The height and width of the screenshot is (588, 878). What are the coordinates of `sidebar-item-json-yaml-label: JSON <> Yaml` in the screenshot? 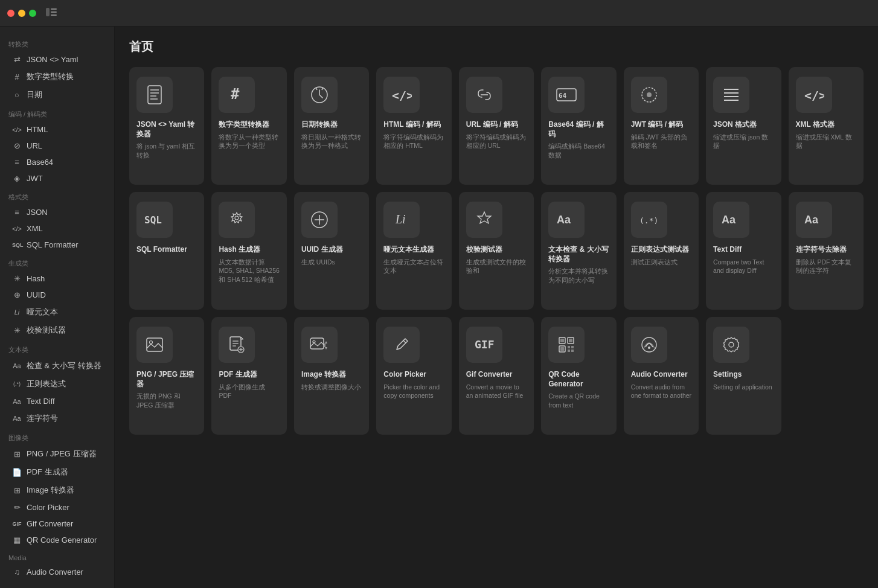 It's located at (53, 59).